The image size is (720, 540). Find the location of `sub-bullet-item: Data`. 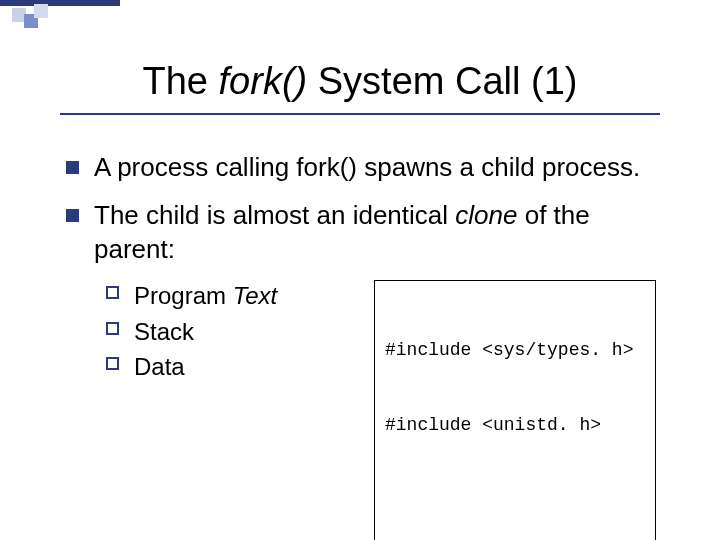

sub-bullet-item: Data is located at coordinates (234, 366).